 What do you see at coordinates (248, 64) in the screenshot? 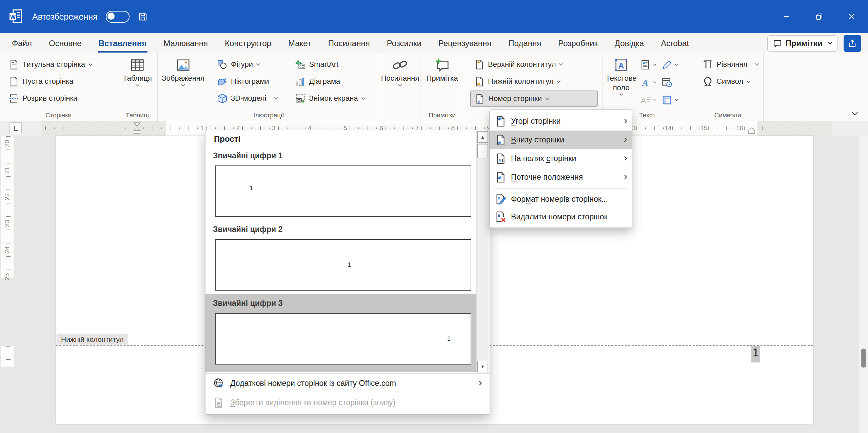
I see `shapes-button: Фігури` at bounding box center [248, 64].